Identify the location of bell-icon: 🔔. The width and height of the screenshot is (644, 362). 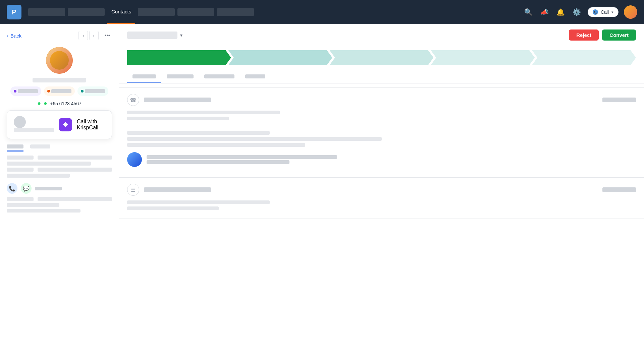
(561, 12).